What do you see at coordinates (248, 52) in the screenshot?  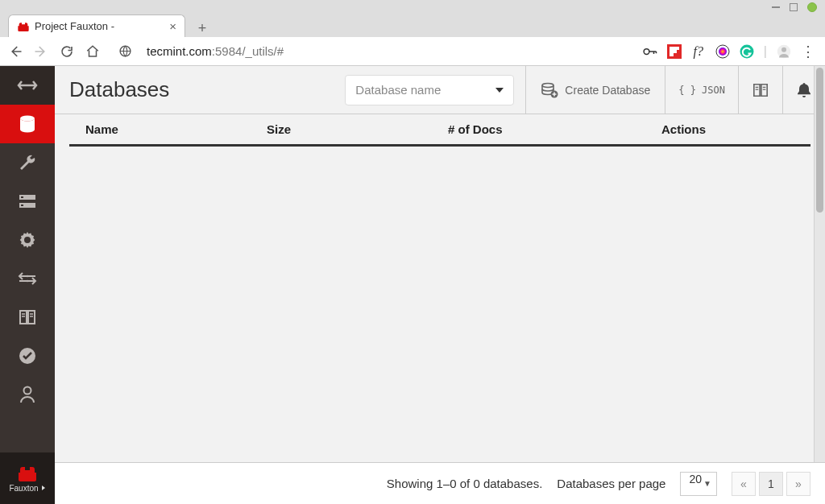 I see `url-path: :5984/_utils/#` at bounding box center [248, 52].